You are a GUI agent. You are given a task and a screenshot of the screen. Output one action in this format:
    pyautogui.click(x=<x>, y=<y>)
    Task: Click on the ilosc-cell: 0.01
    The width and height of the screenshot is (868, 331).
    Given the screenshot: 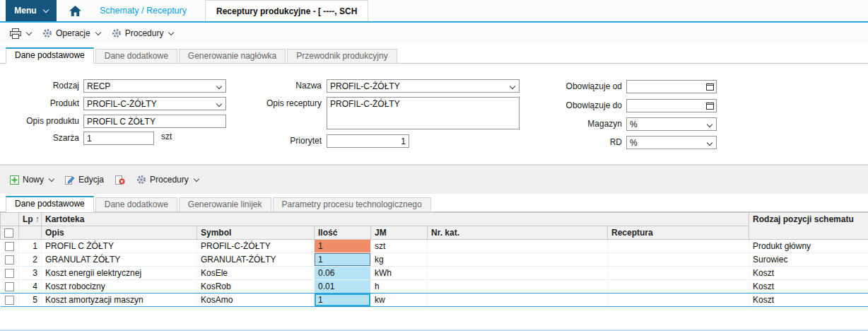 What is the action you would take?
    pyautogui.click(x=343, y=287)
    